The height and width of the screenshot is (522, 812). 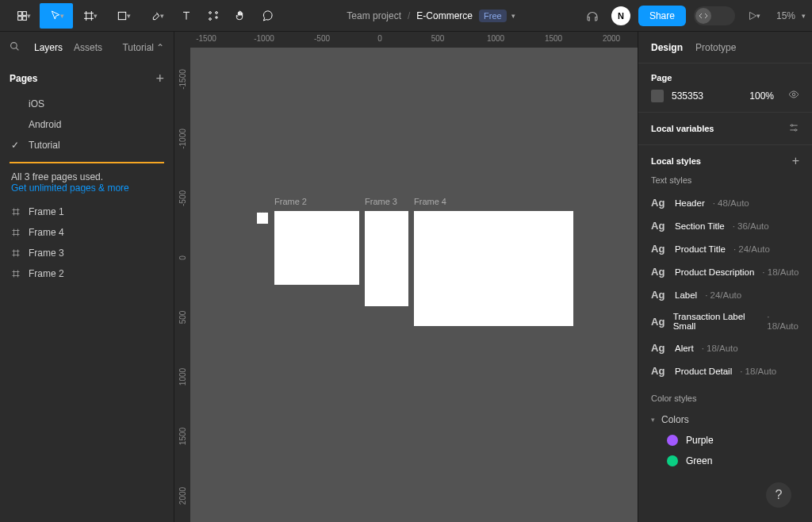 I want to click on add-page-button: +, so click(x=160, y=79).